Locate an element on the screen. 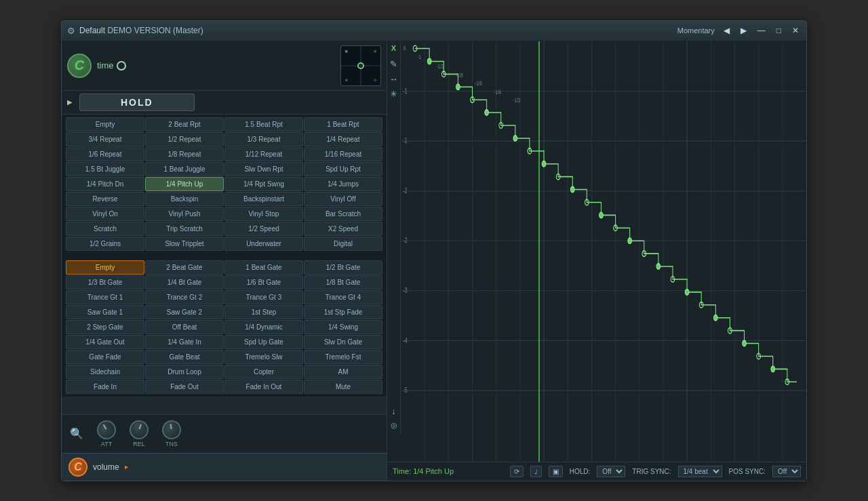  grid1-btn-6-2: Vinyl Stop is located at coordinates (264, 214).